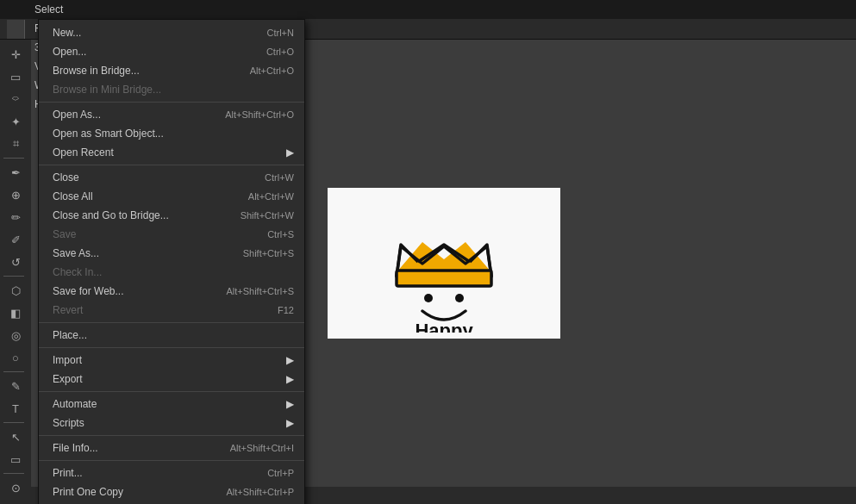  I want to click on menu-item-open_recent: Open Recent▶, so click(172, 152).